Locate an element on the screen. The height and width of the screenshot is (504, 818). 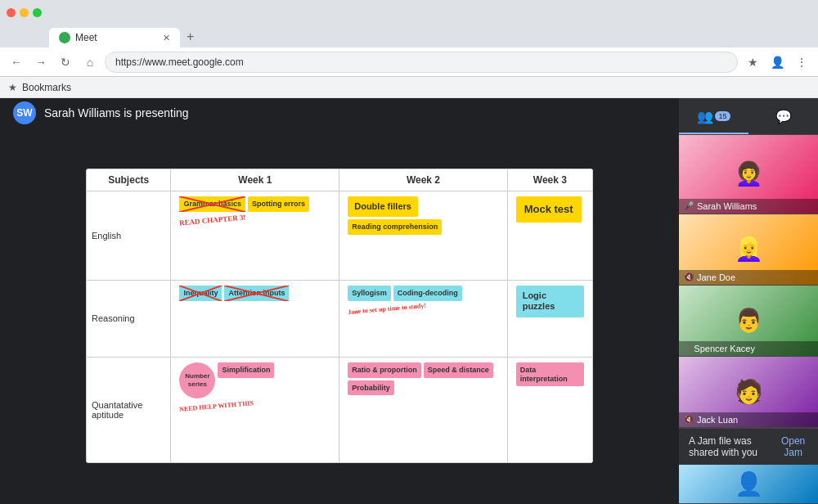
traffic-lights is located at coordinates (25, 13).